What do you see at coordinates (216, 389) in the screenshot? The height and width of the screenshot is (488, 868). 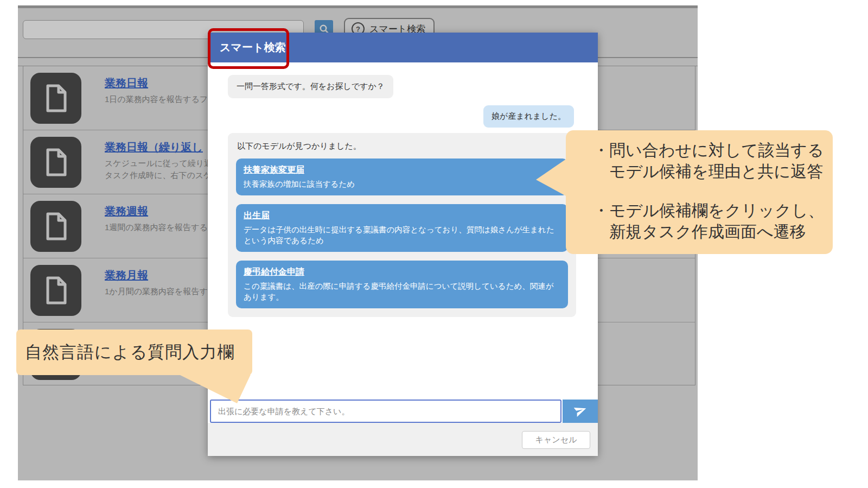 I see `annotation-left-callout-tail` at bounding box center [216, 389].